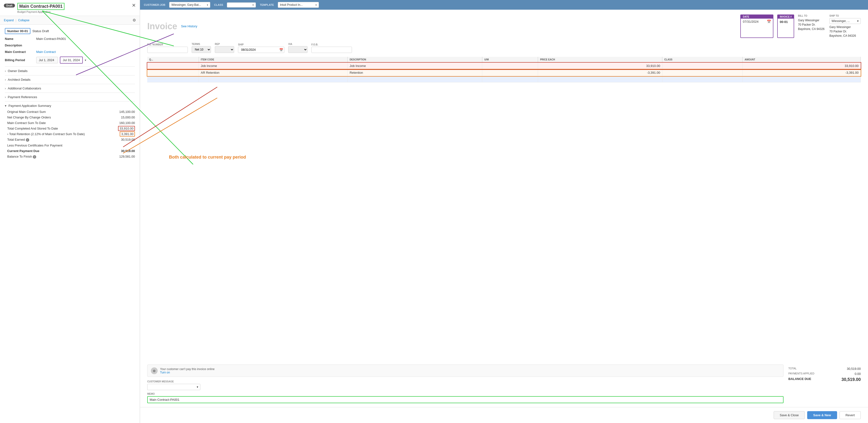 The image size is (868, 423). I want to click on left-body: Number 00-01 Status Draft Name Main Cont…, so click(70, 221).